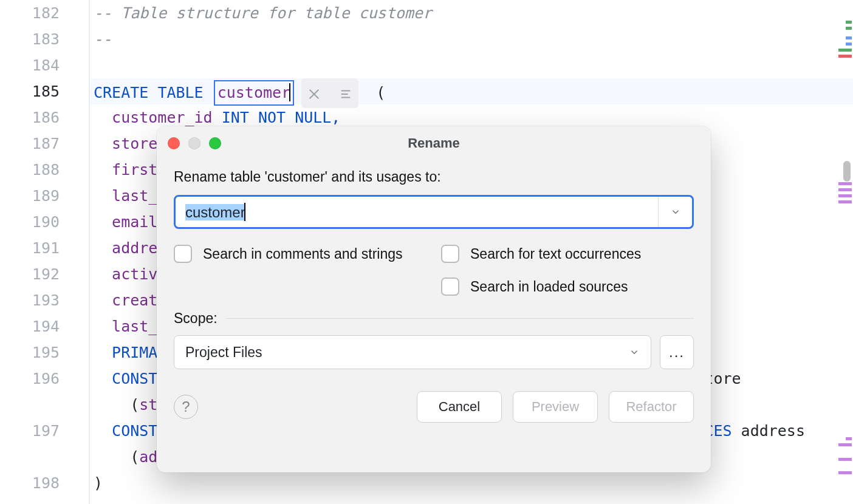 This screenshot has width=853, height=504. What do you see at coordinates (555, 254) in the screenshot?
I see `checkbox-label: Search for text occurrences` at bounding box center [555, 254].